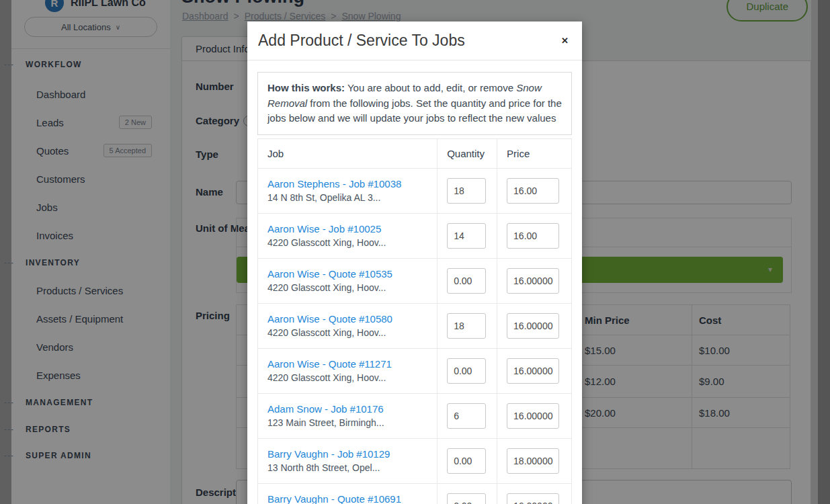  Describe the element at coordinates (415, 153) in the screenshot. I see `jobs-table-header-row: Job Quantity Price` at that location.